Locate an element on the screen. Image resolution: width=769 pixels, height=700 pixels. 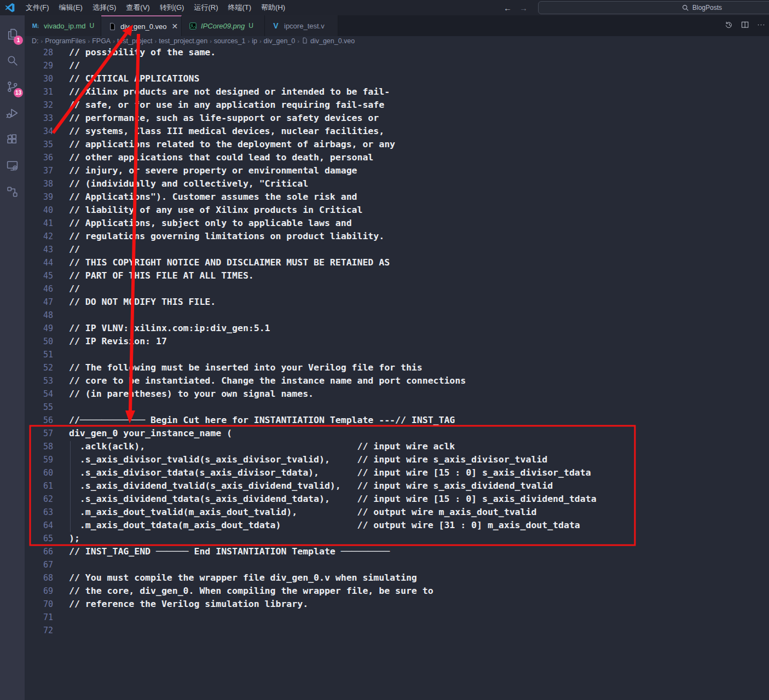
code-line-28: 28// possibility of the same. is located at coordinates (397, 53).